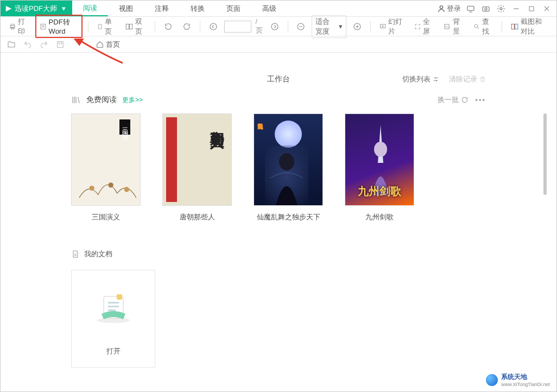 This screenshot has width=557, height=392. Describe the element at coordinates (106, 27) in the screenshot. I see `single-page-button: 单页` at that location.